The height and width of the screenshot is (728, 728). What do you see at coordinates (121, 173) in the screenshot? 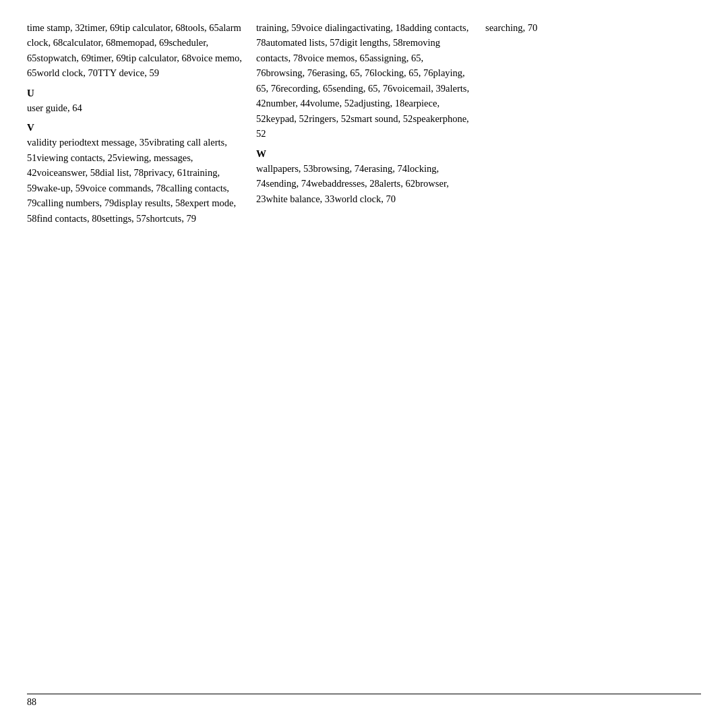
I see `index-sub-term: dial list, 78` at bounding box center [121, 173].